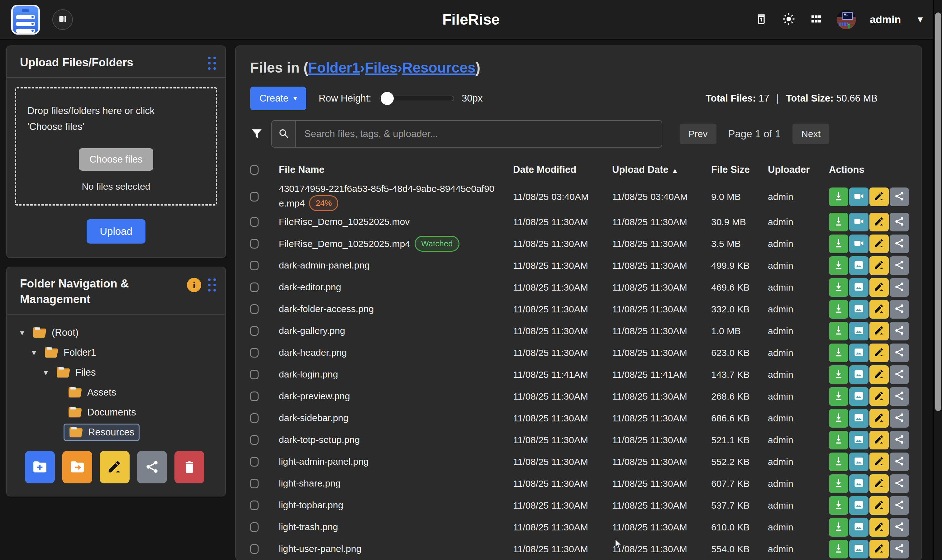 The height and width of the screenshot is (560, 942). What do you see at coordinates (115, 467) in the screenshot?
I see `rename-folder-button` at bounding box center [115, 467].